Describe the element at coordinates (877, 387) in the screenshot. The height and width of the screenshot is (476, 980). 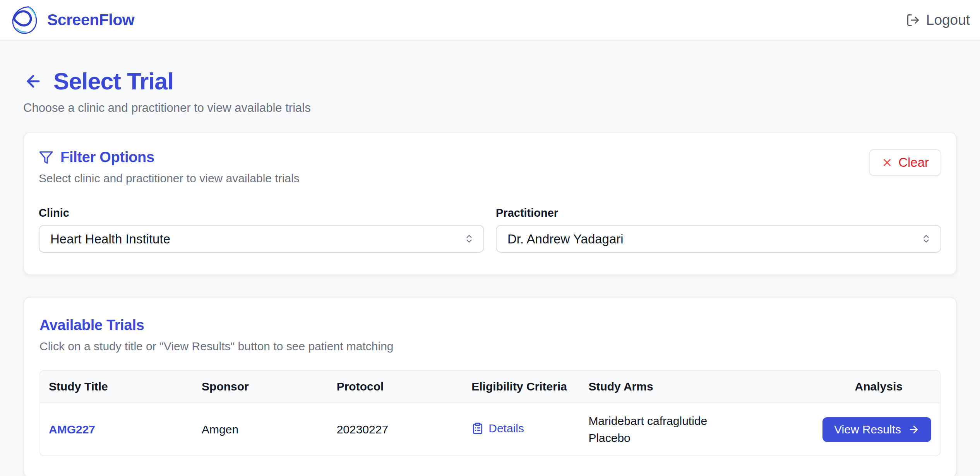
I see `col-analysis: Analysis` at that location.